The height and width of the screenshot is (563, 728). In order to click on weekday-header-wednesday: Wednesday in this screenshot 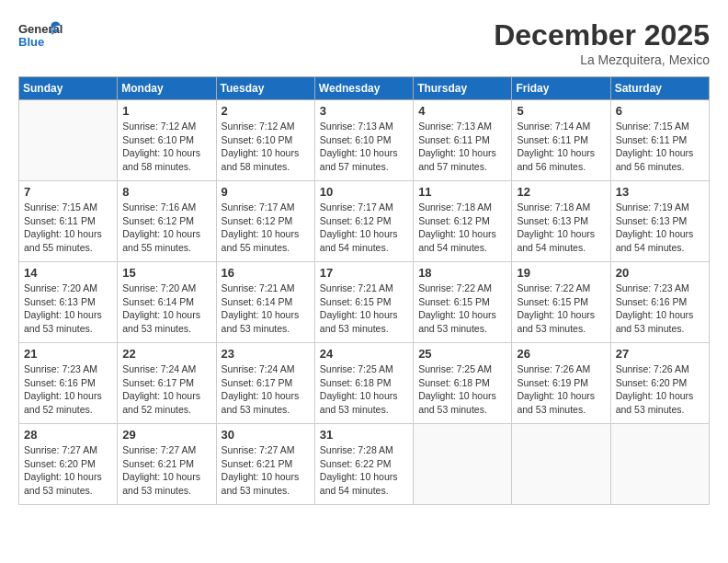, I will do `click(364, 88)`.